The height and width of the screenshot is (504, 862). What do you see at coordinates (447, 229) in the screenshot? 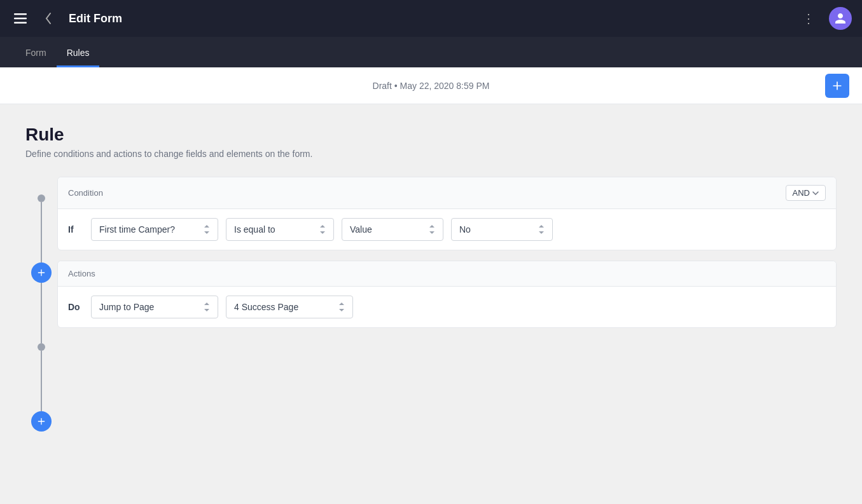
I see `if-row: If First time Camper? Is equal to` at bounding box center [447, 229].